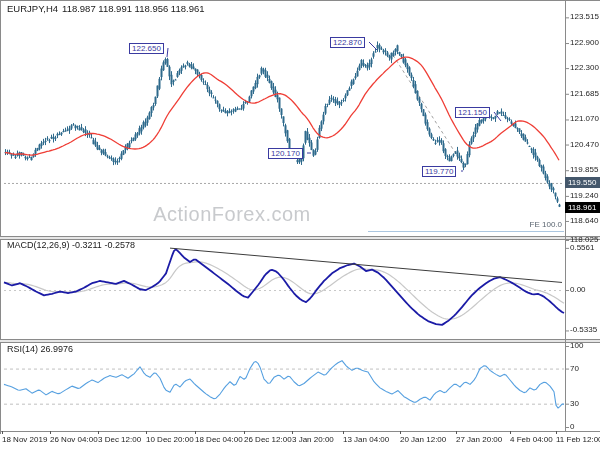  Describe the element at coordinates (479, 440) in the screenshot. I see `time-axis-label: 27 Jan 20:00` at that location.